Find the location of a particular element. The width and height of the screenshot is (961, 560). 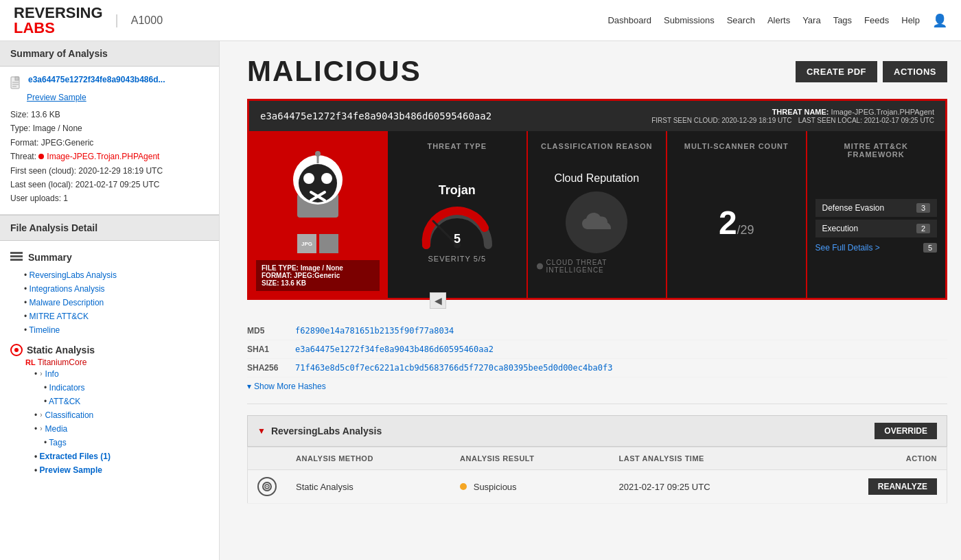

scanner-count-display: 2/29 is located at coordinates (737, 222).